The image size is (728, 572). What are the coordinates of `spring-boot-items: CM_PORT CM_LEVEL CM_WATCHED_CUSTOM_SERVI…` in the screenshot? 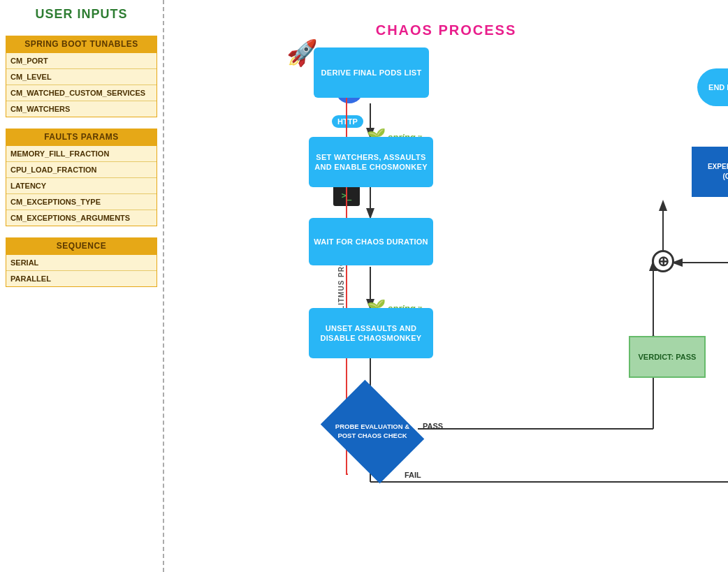 It's located at (81, 85).